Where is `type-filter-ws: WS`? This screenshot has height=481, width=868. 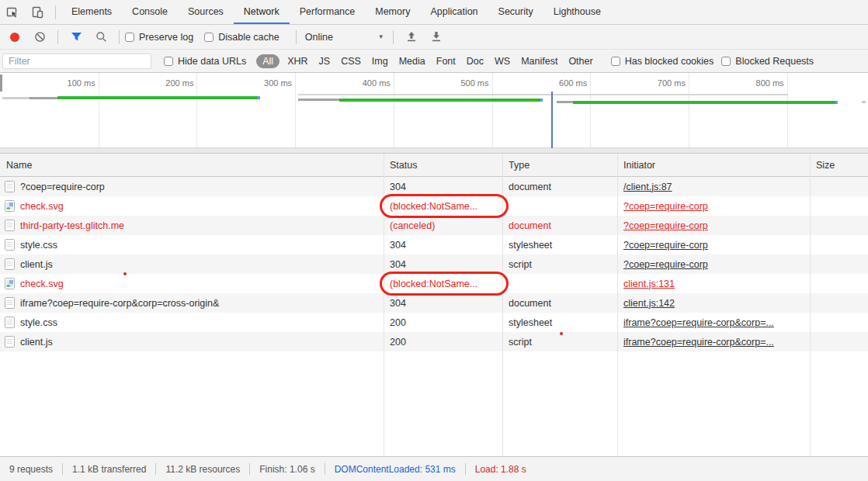
type-filter-ws: WS is located at coordinates (502, 61).